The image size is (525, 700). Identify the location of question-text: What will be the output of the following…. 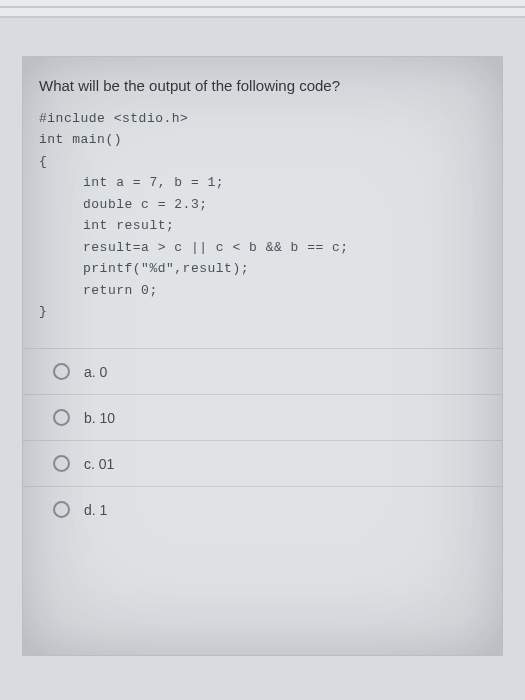
(262, 80).